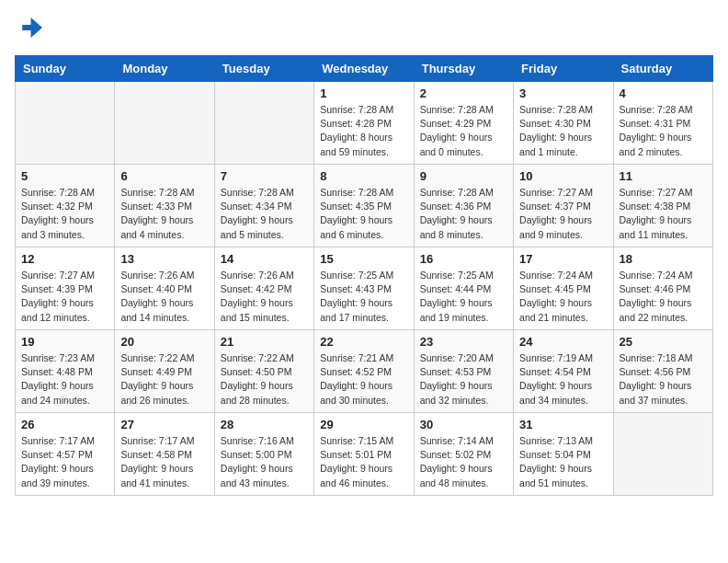  I want to click on day-number: 31, so click(563, 425).